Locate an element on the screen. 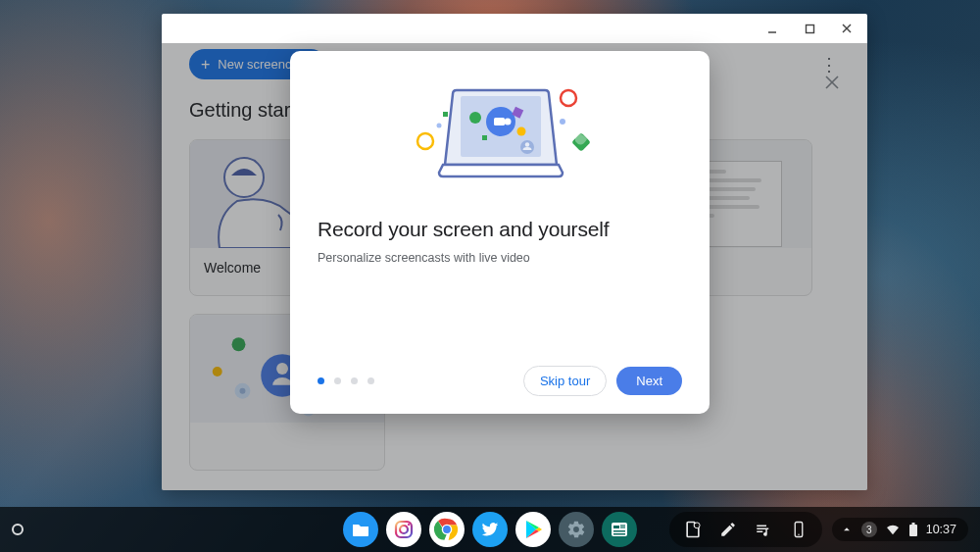 This screenshot has width=980, height=552. wifi-icon is located at coordinates (893, 529).